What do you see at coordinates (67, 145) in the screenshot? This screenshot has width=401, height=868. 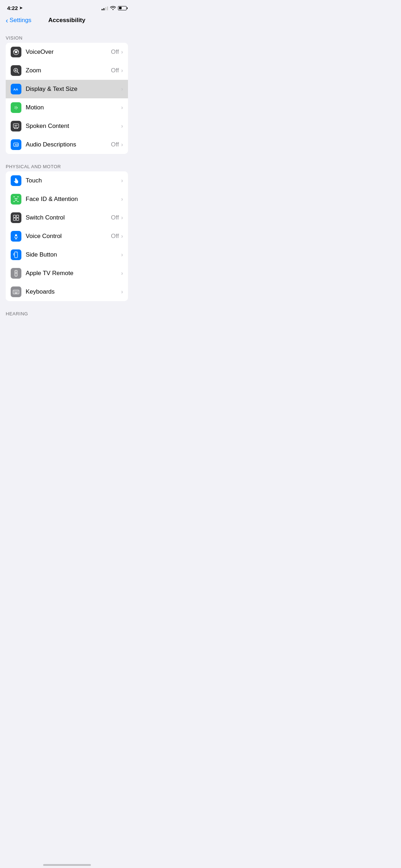 I see `audio-descriptions-row: AD Audio Descriptions Off ›` at bounding box center [67, 145].